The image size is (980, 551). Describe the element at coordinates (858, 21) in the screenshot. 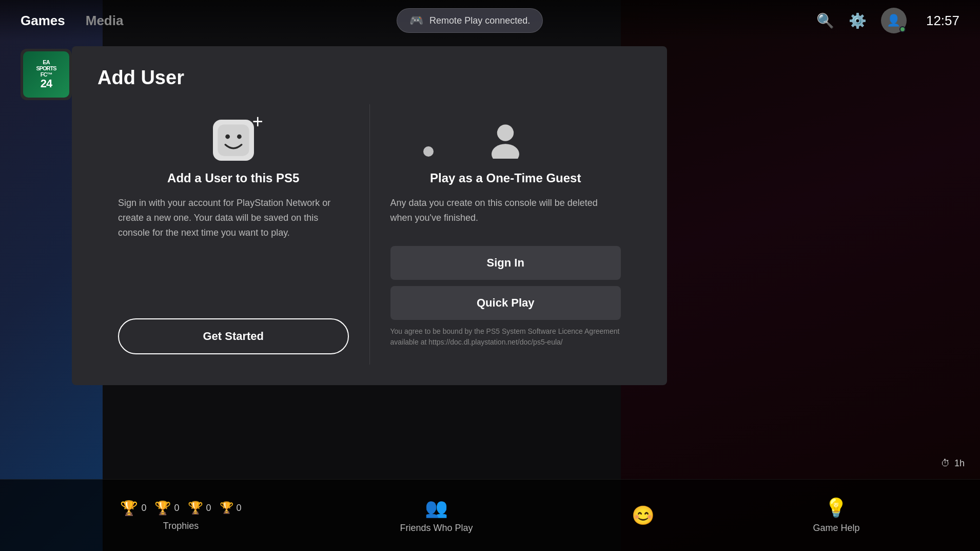

I see `settings-icon: ⚙️` at that location.